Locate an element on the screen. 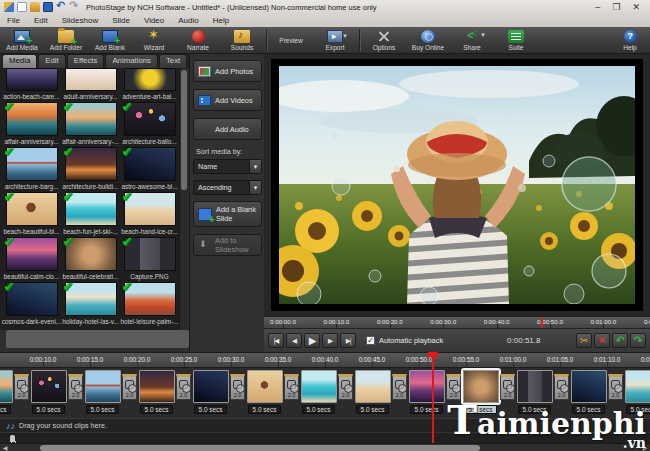  new-file-icon is located at coordinates (22, 7).